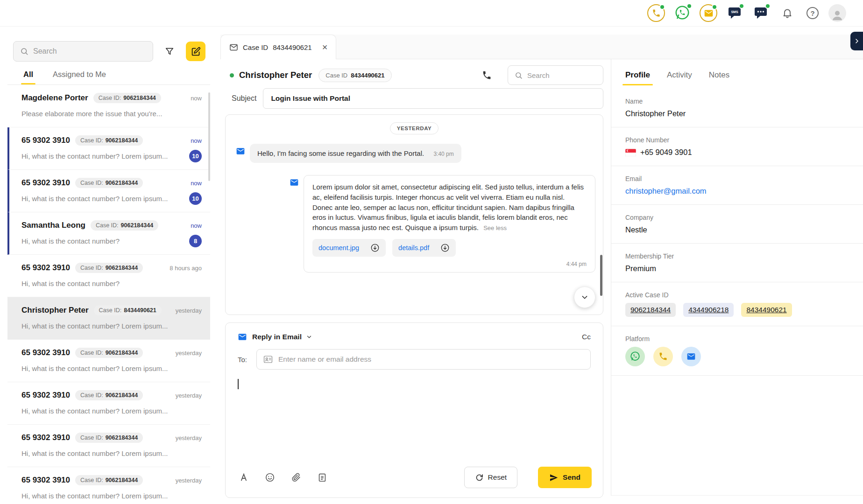 This screenshot has width=863, height=504. I want to click on field-active-case-ids: Active Case ID 9062184344 4344906218 843…, so click(737, 304).